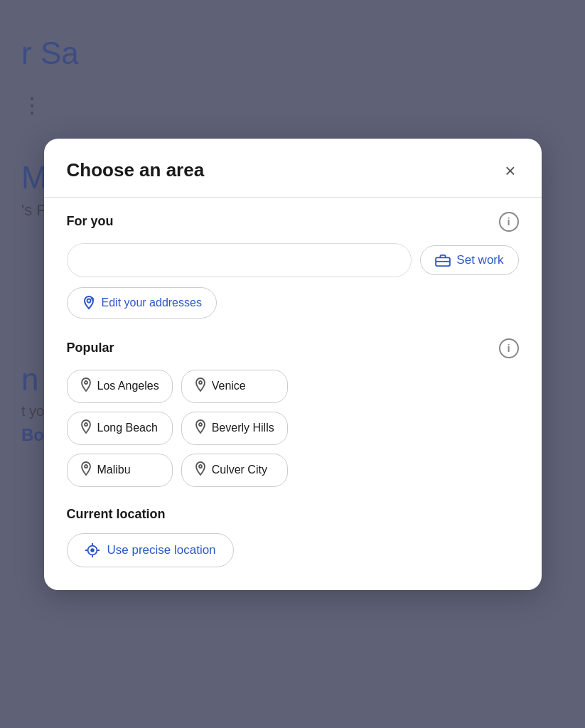 The image size is (585, 728). I want to click on set-work-button: Set work, so click(469, 260).